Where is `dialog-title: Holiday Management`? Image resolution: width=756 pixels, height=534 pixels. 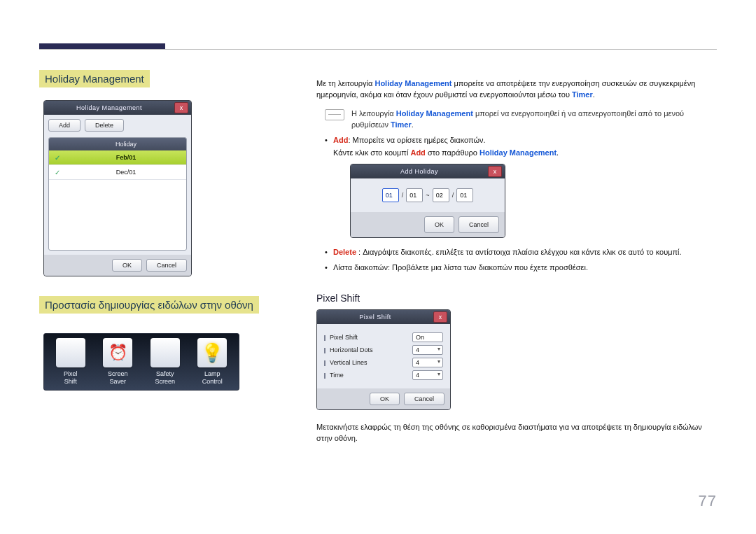 dialog-title: Holiday Management is located at coordinates (109, 108).